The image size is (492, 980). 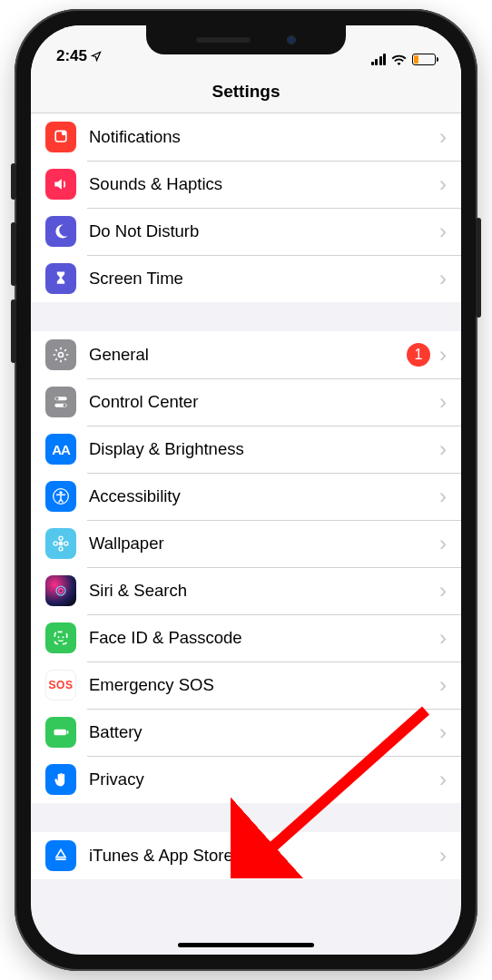 What do you see at coordinates (14, 254) in the screenshot?
I see `volume-up-button` at bounding box center [14, 254].